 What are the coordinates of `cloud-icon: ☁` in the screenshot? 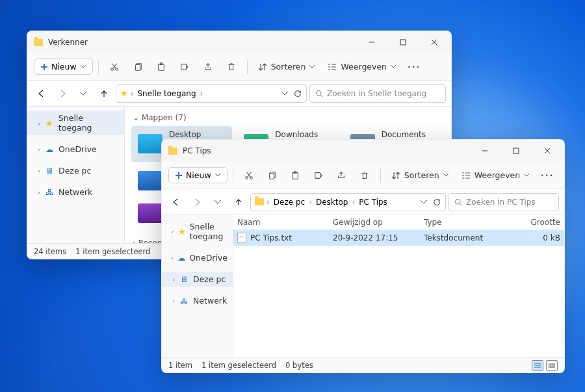 It's located at (181, 258).